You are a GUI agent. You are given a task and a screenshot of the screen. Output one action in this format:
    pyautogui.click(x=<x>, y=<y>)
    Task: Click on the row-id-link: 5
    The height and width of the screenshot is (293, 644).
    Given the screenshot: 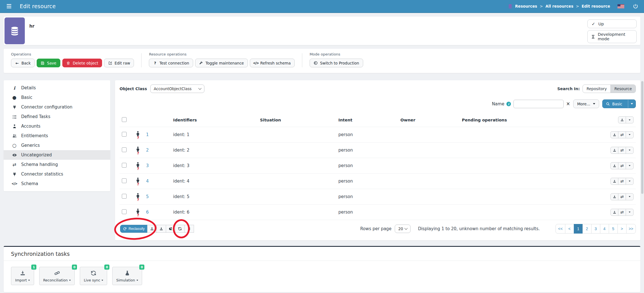 What is the action you would take?
    pyautogui.click(x=147, y=197)
    